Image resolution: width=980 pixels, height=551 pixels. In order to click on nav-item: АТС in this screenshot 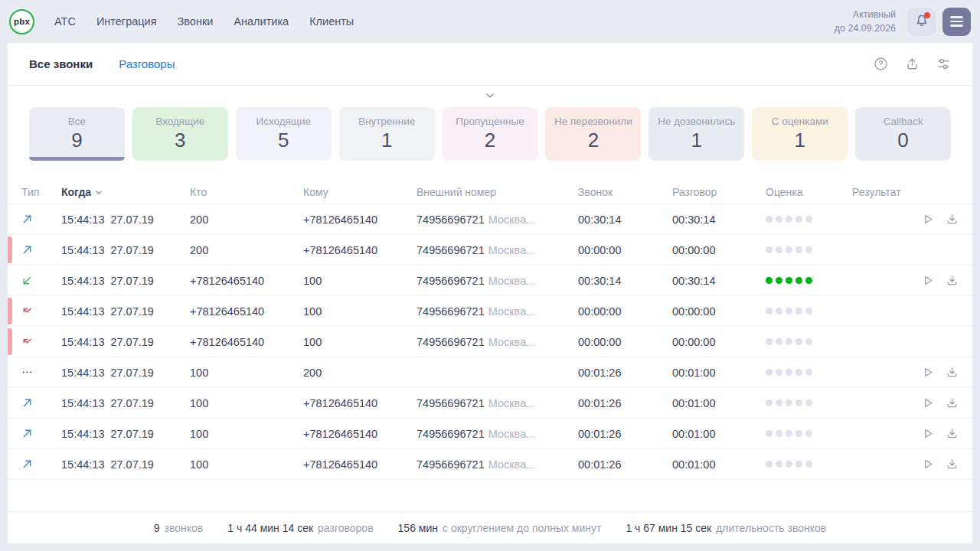, I will do `click(65, 21)`.